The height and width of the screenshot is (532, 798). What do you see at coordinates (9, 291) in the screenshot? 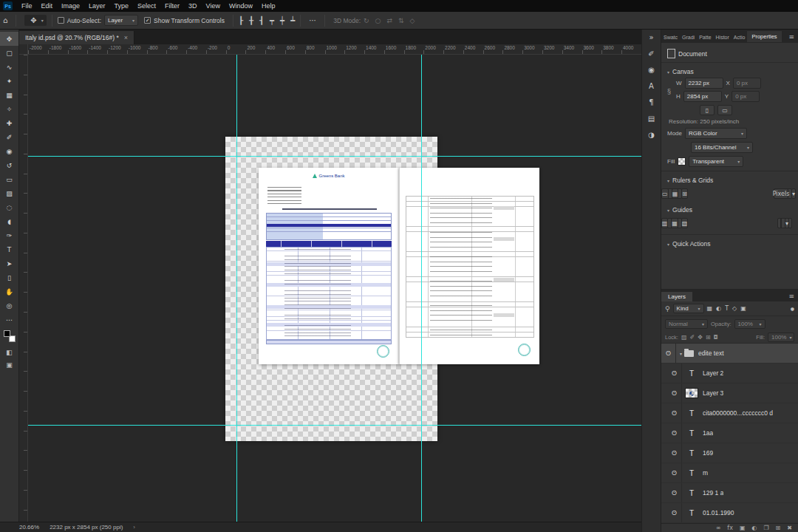
I see `hand-tool: ✋` at bounding box center [9, 291].